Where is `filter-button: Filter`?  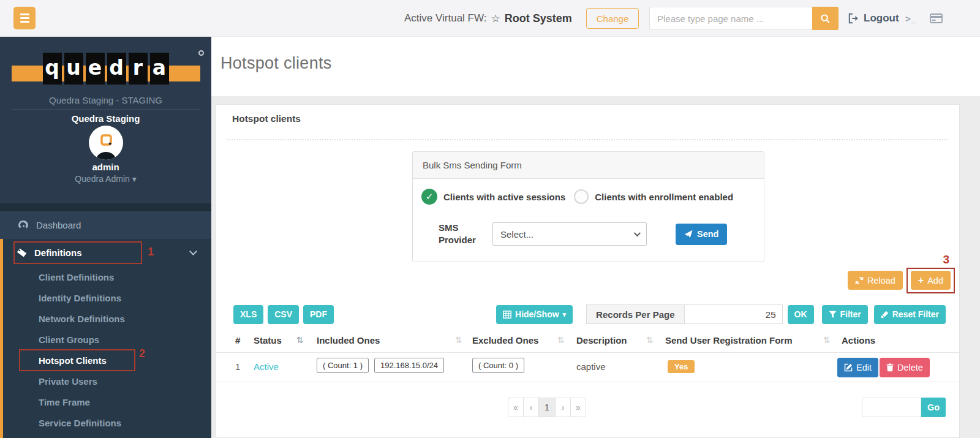
filter-button: Filter is located at coordinates (845, 315).